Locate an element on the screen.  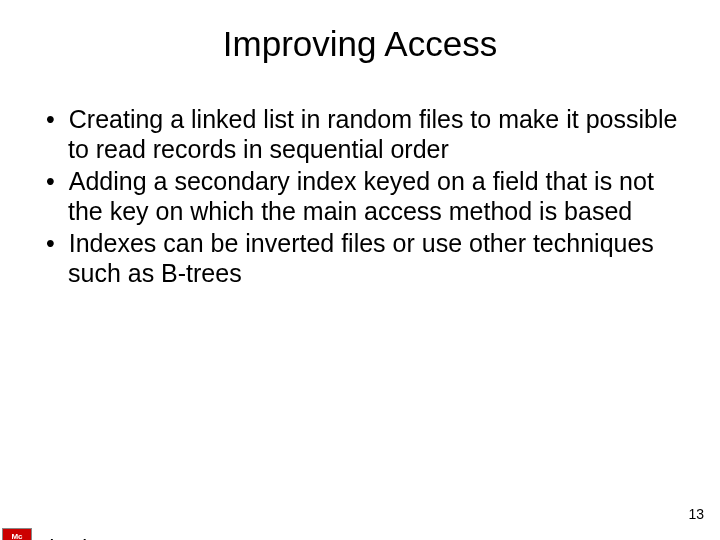
mcgraw-hill-icon: Mc Graw Hill is located at coordinates (17, 534).